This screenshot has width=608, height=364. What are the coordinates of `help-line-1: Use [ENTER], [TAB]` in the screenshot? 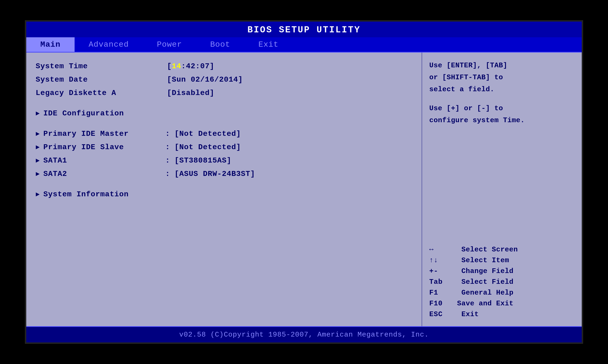 It's located at (502, 66).